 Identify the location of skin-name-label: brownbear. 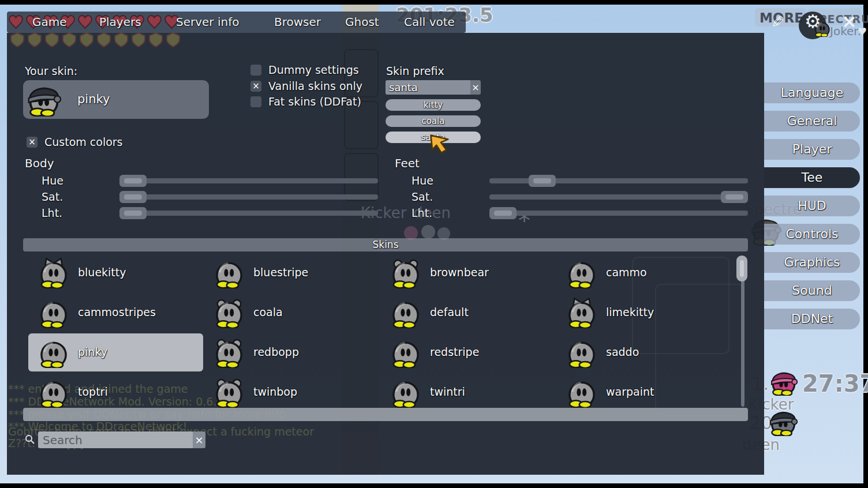
(459, 272).